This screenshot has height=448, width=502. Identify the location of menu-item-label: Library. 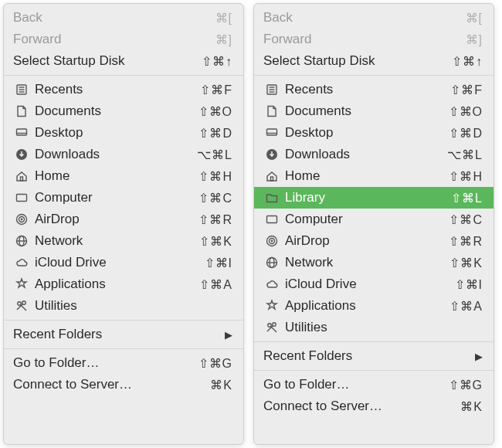
(368, 198).